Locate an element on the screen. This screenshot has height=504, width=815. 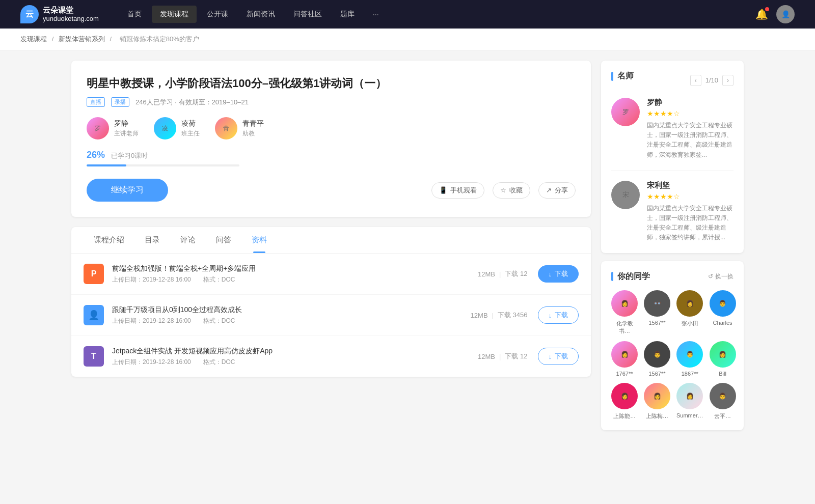
sidebar-teacher-2: 宋 宋利坚 ★★★★☆ 国内某重点大学安全工程专业硕士，国家一级注册消防工程师、… is located at coordinates (672, 212).